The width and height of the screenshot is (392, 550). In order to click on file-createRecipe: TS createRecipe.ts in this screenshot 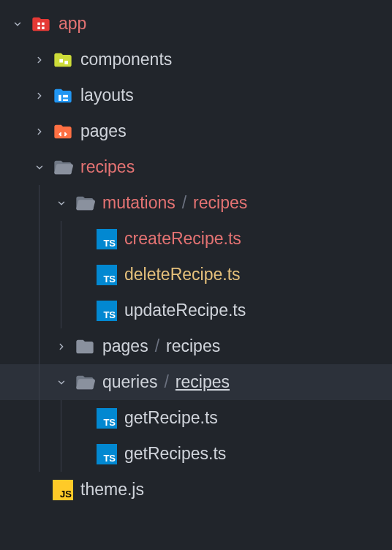, I will do `click(196, 238)`.